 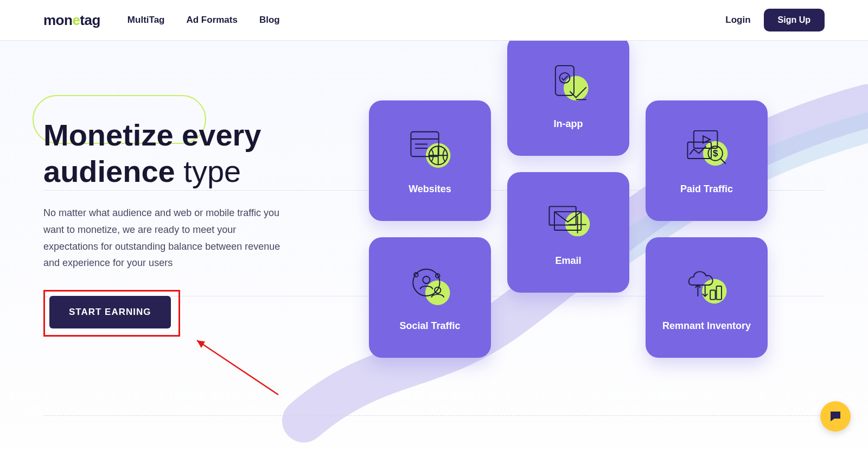 I want to click on annotation-arrow, so click(x=240, y=368).